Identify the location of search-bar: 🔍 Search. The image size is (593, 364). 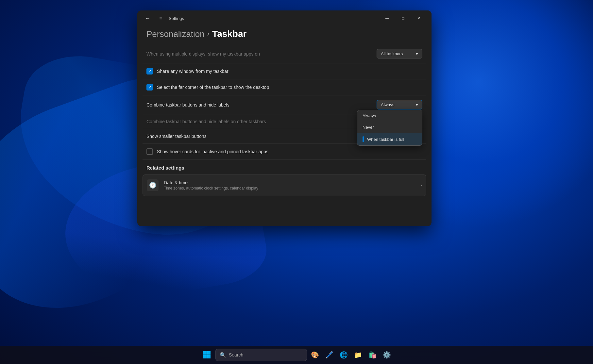
(261, 355).